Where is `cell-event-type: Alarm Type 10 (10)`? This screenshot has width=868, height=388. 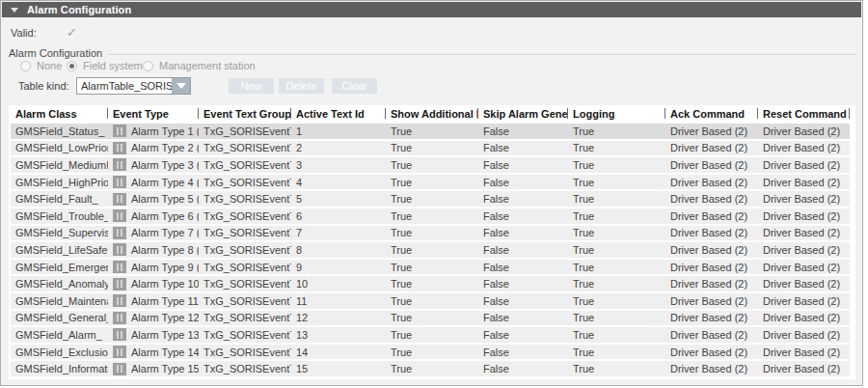
cell-event-type: Alarm Type 10 (10) is located at coordinates (153, 284).